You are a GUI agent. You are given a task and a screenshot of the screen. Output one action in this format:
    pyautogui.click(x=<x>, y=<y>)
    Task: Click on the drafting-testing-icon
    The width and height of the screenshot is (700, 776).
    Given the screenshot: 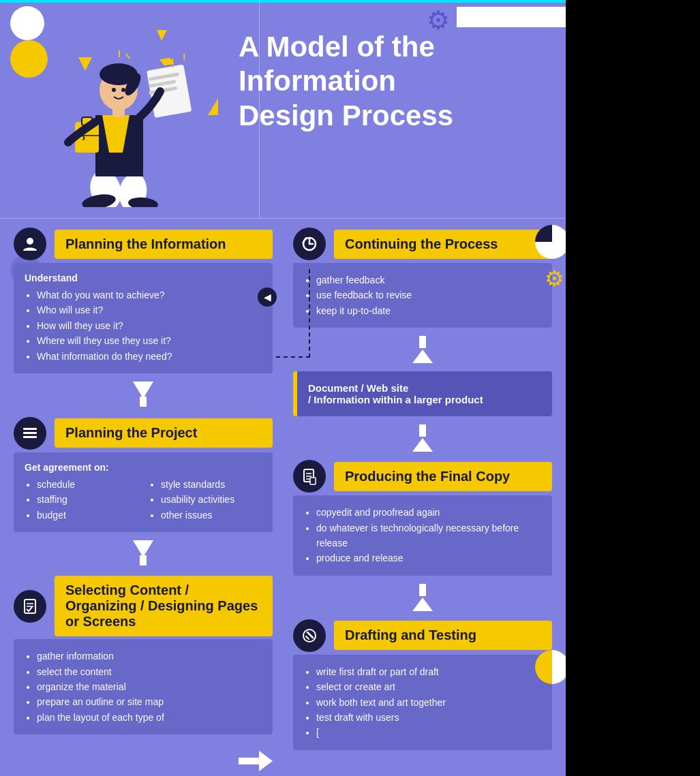 What is the action you would take?
    pyautogui.click(x=309, y=636)
    